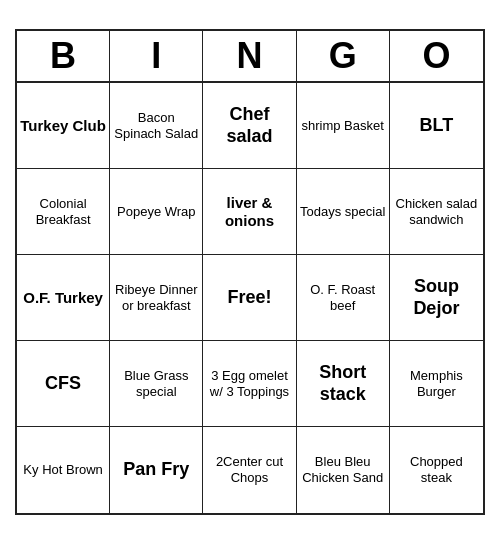 The image size is (500, 544). I want to click on bingo-cell: Pan Fry, so click(156, 470).